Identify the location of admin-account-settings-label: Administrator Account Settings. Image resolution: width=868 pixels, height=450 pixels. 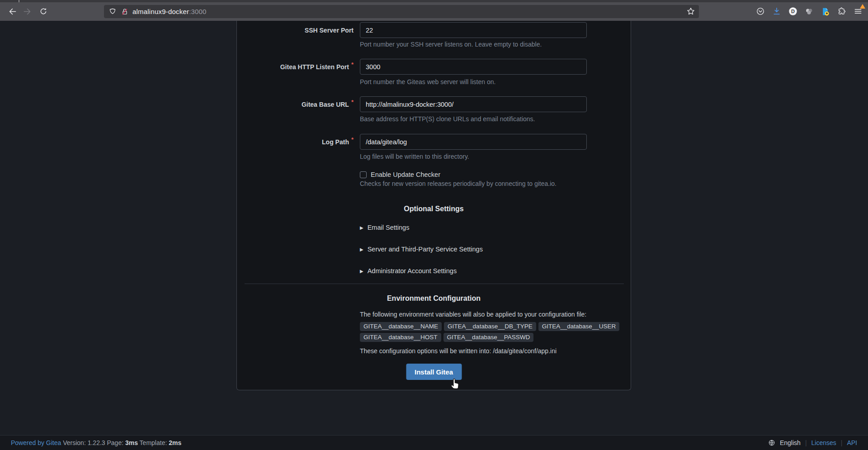
(412, 271).